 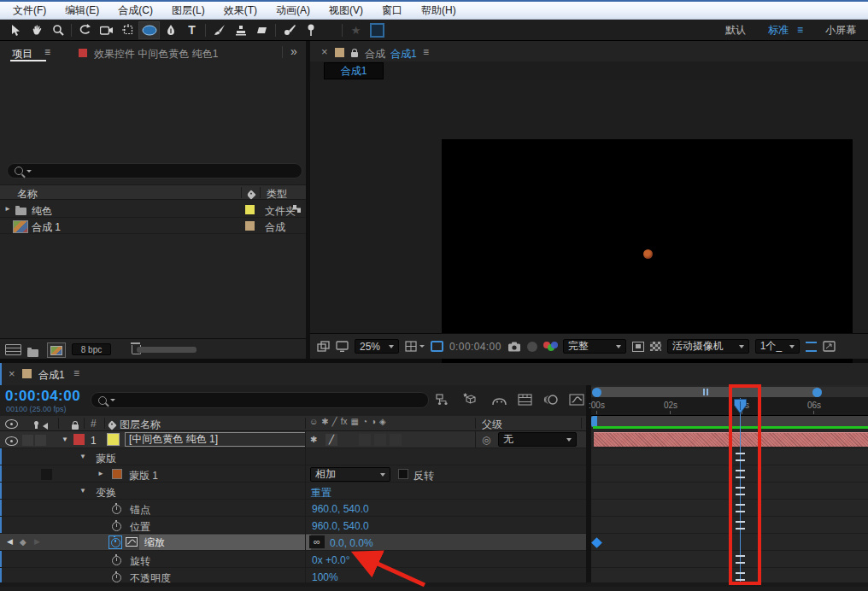 What do you see at coordinates (226, 542) in the screenshot?
I see `scale-label-cell: 缩放` at bounding box center [226, 542].